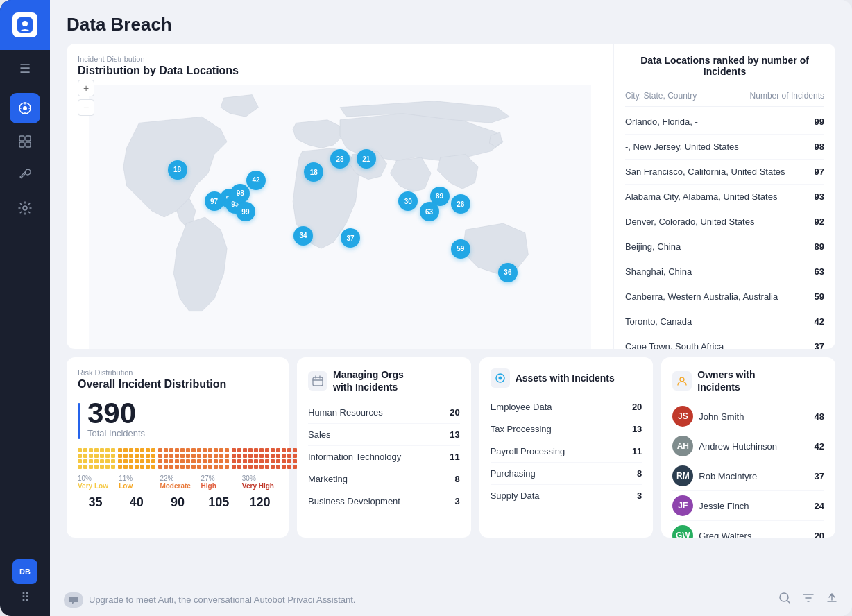 The width and height of the screenshot is (852, 616). I want to click on risk-level-label: 27%High, so click(219, 482).